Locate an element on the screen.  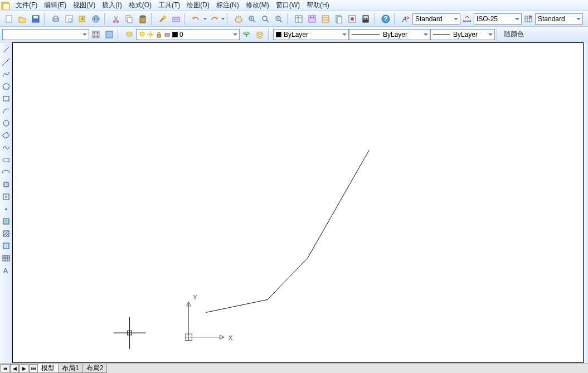
paste-button is located at coordinates (143, 19).